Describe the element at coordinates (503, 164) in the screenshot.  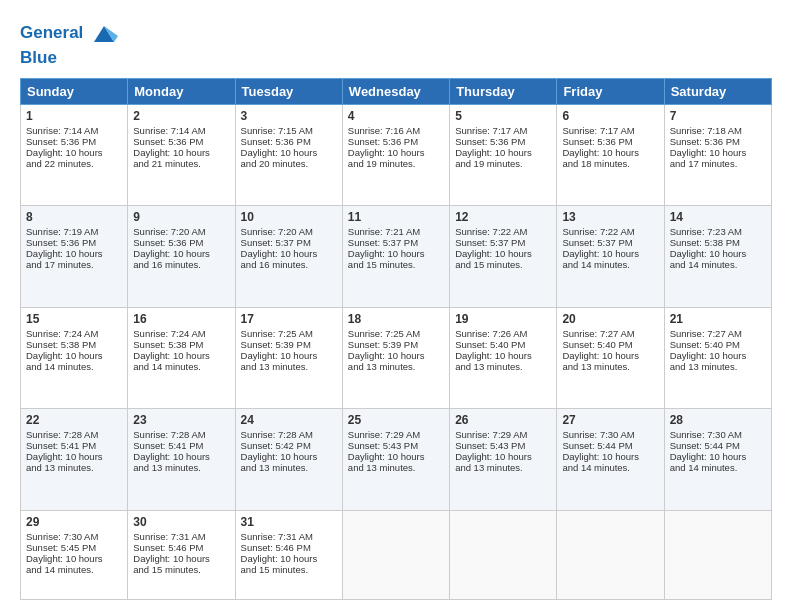
I see `day-info-line: and 19 minutes.` at that location.